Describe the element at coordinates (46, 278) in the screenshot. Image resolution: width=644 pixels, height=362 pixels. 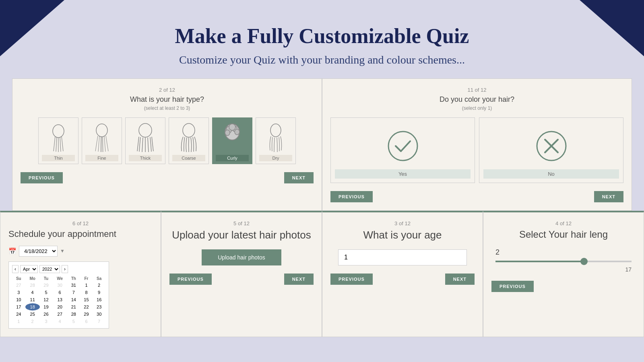
I see `cal-header-tu: Tu` at that location.